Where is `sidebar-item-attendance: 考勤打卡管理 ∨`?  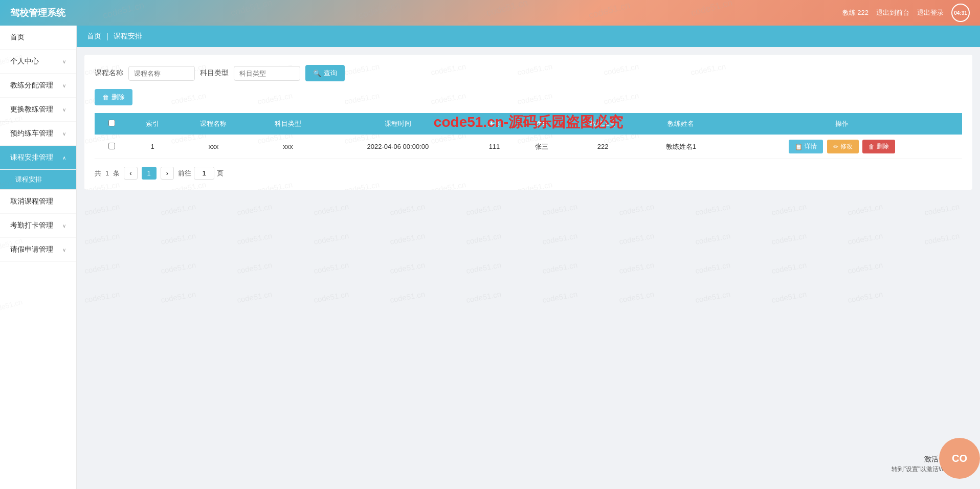
sidebar-item-attendance: 考勤打卡管理 ∨ is located at coordinates (38, 226).